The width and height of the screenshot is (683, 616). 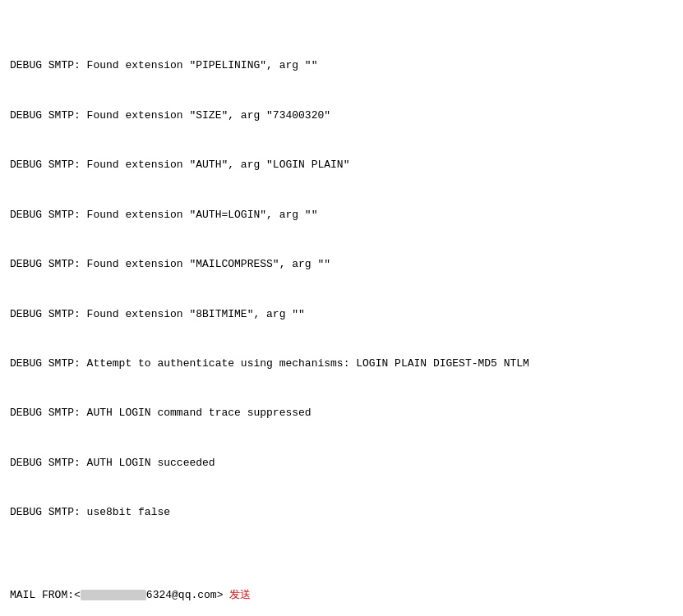 I want to click on log-line-3: DEBUG SMTP: Found extension "AUTH", arg …, so click(x=342, y=165).